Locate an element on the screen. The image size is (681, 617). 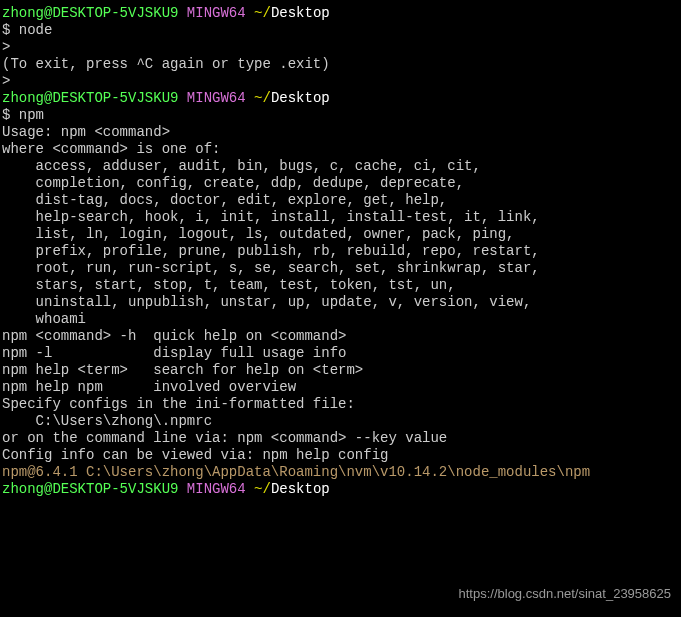
npm-cmd-list: root, run, run-script, s, se, search, se… is located at coordinates (340, 268).